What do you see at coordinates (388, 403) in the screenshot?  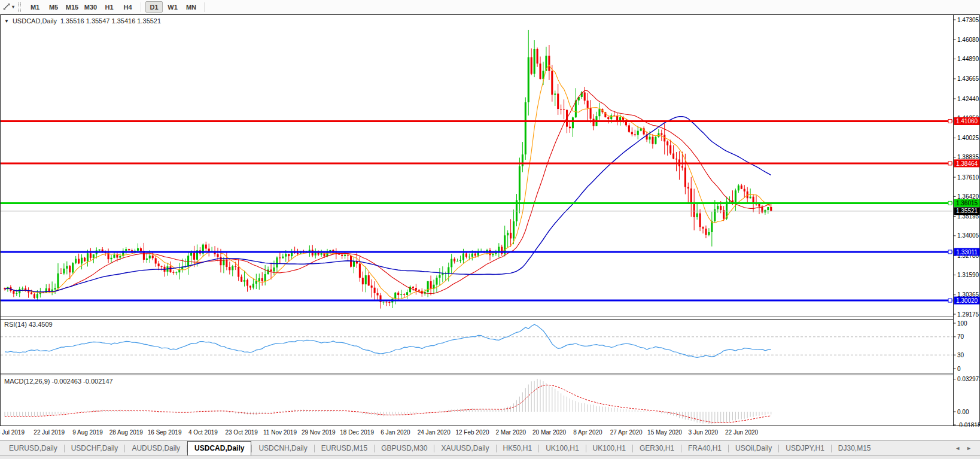 I see `macd-signal-line` at bounding box center [388, 403].